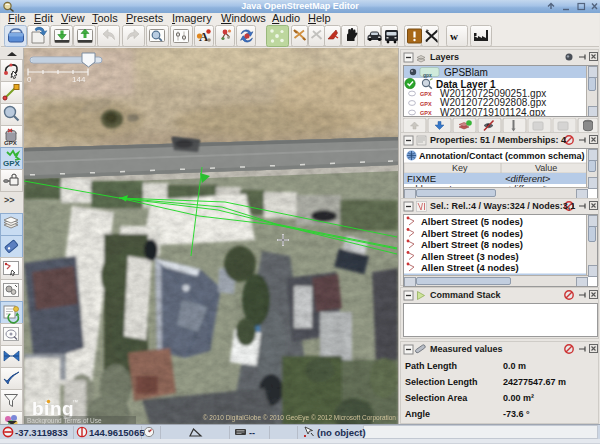 This screenshot has width=600, height=444. Describe the element at coordinates (470, 256) in the screenshot. I see `svg-text: Allen Street (3 nodes)` at that location.